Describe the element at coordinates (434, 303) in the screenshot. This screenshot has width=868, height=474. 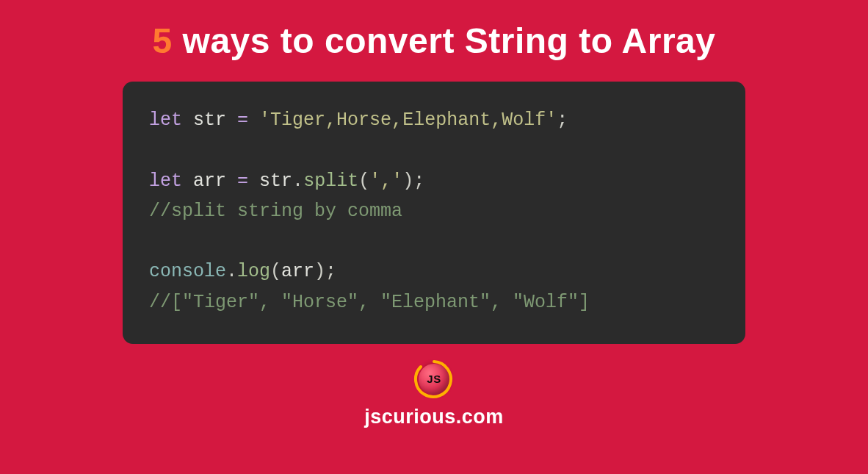
I see `comment-line-2: //["Tiger", "Horse", "Elephant", "Wolf"]` at that location.